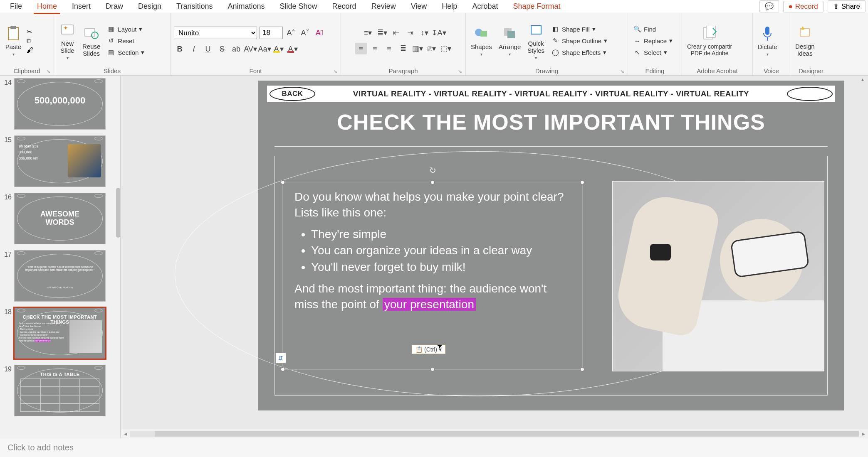 The image size is (868, 457). Describe the element at coordinates (551, 122) in the screenshot. I see `slide-title: CHECK THE MOST IMPORTANT THINGS` at that location.